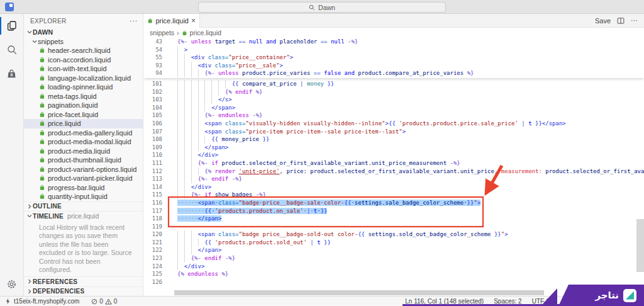 This screenshot has width=644, height=306. Describe the element at coordinates (172, 21) in the screenshot. I see `tab-price-liquid: price.liquid ×` at that location.